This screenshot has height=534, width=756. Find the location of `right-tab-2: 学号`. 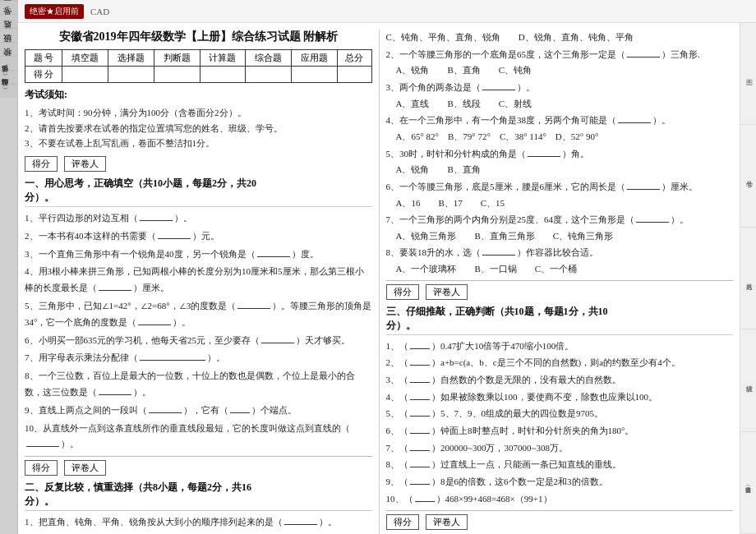

right-tab-2: 学号 is located at coordinates (748, 176).